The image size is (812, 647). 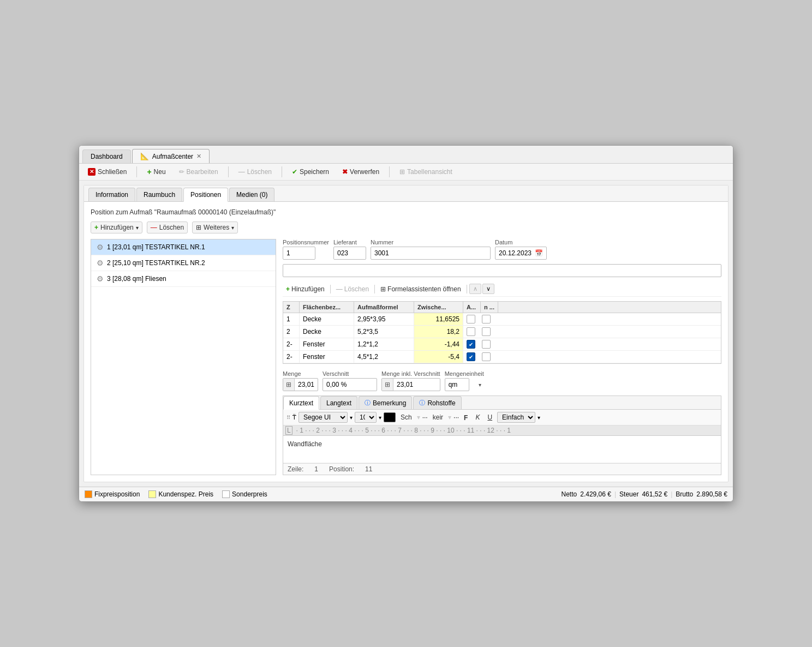 What do you see at coordinates (255, 172) in the screenshot?
I see `loeschen-button: — Löschen` at bounding box center [255, 172].